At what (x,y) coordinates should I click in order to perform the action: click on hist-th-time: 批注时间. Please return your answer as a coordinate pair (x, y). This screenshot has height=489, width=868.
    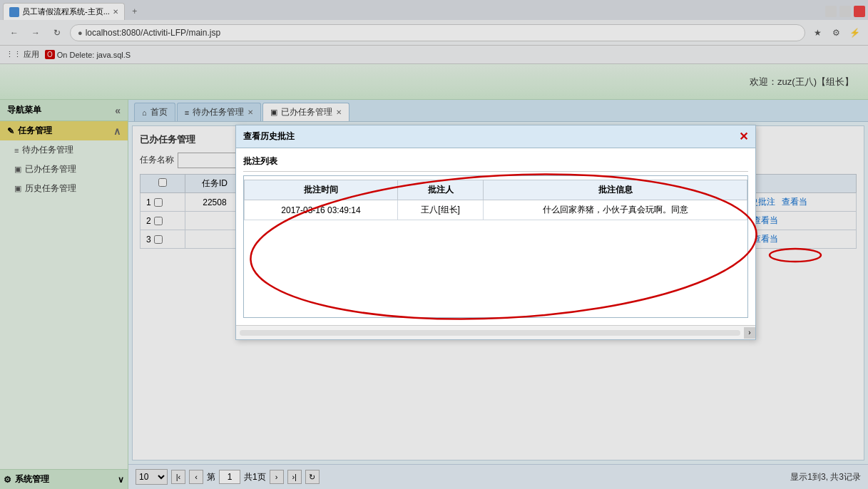
    Looking at the image, I should click on (321, 190).